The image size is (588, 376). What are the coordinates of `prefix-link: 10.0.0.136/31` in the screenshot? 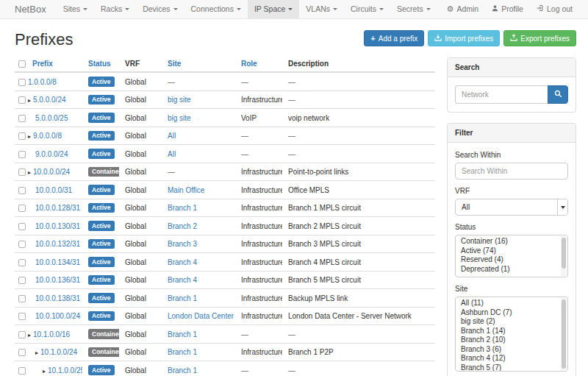 It's located at (57, 280).